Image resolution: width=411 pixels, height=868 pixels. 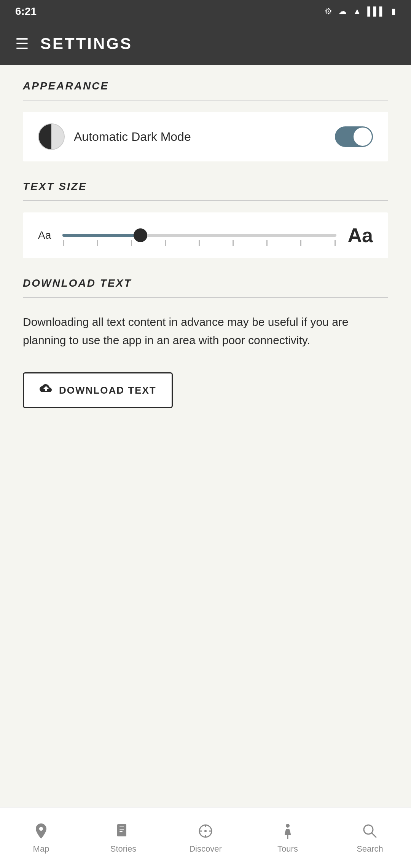 What do you see at coordinates (206, 201) in the screenshot?
I see `text-size-divider` at bounding box center [206, 201].